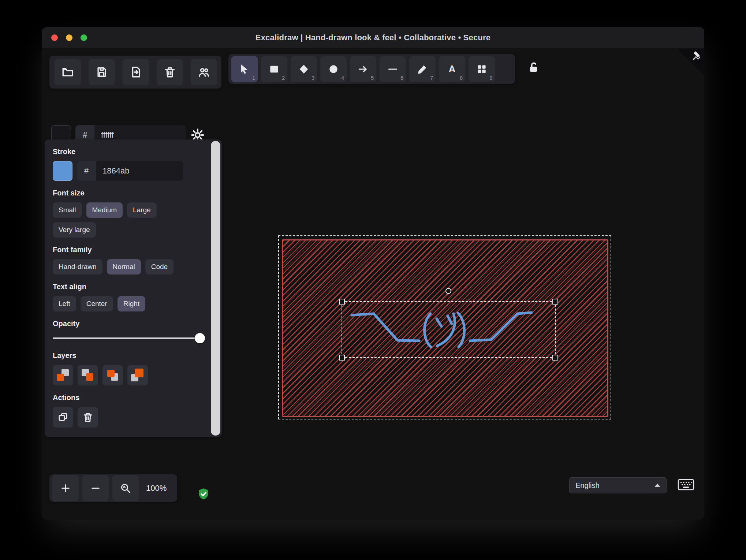 Image resolution: width=746 pixels, height=560 pixels. What do you see at coordinates (97, 304) in the screenshot?
I see `text-align-center-button: Center` at bounding box center [97, 304].